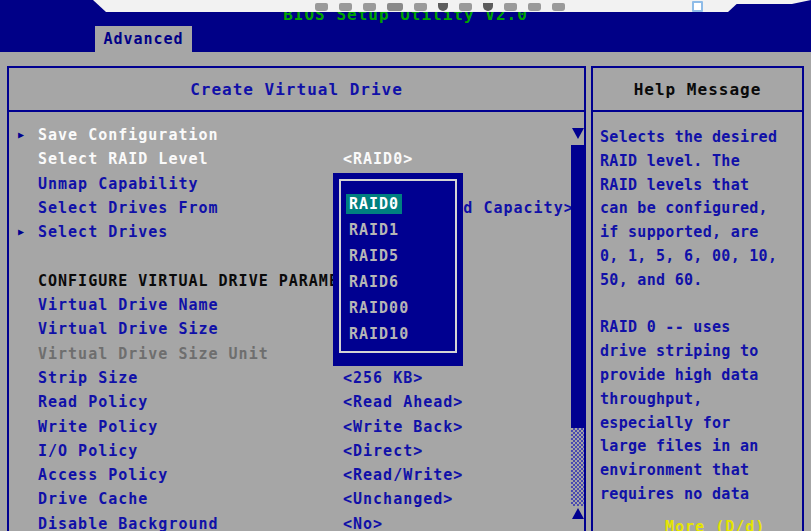  Describe the element at coordinates (700, 497) in the screenshot. I see `help-line: requires no data` at that location.